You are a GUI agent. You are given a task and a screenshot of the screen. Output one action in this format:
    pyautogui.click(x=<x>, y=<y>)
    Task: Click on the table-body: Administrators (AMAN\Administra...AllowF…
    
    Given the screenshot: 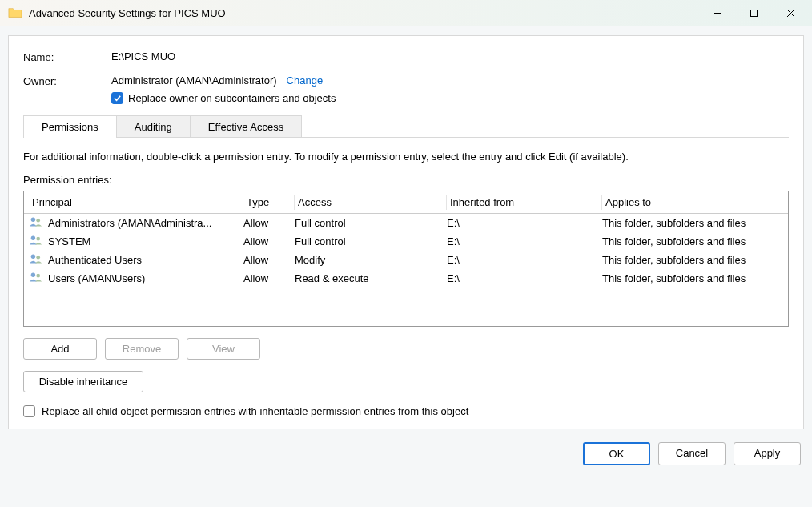 What is the action you would take?
    pyautogui.click(x=406, y=251)
    